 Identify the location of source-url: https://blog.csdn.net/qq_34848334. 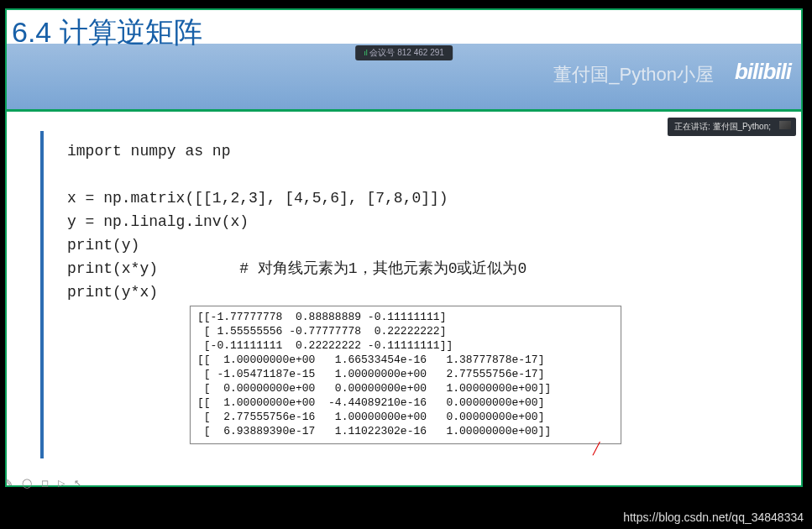
(714, 517).